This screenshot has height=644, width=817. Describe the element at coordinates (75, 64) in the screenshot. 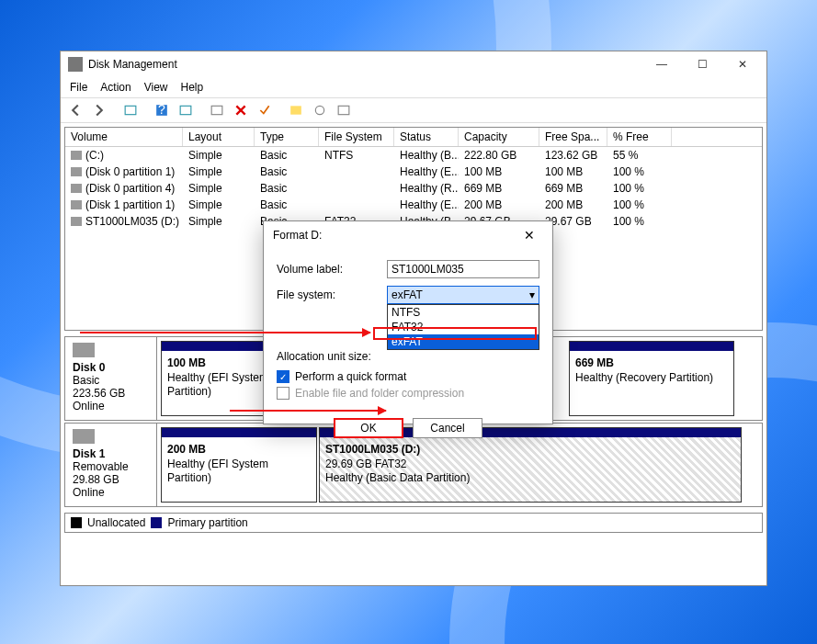

I see `app-icon` at that location.